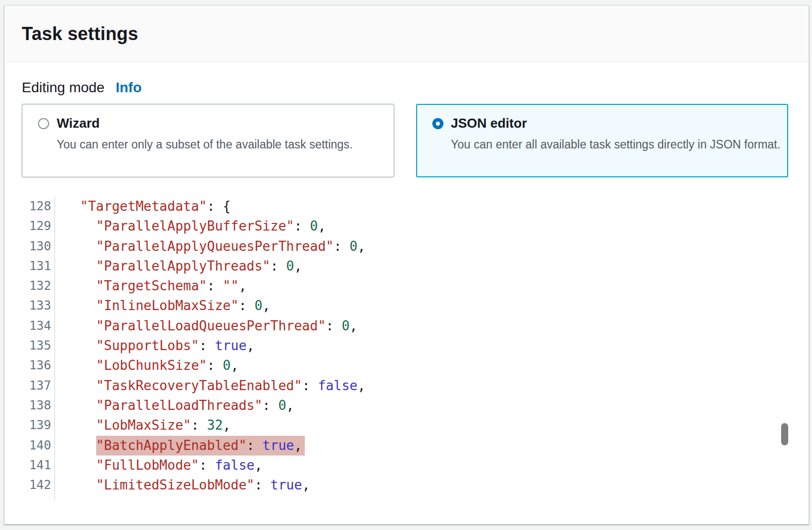 Image resolution: width=812 pixels, height=530 pixels. I want to click on line-number: 136, so click(28, 366).